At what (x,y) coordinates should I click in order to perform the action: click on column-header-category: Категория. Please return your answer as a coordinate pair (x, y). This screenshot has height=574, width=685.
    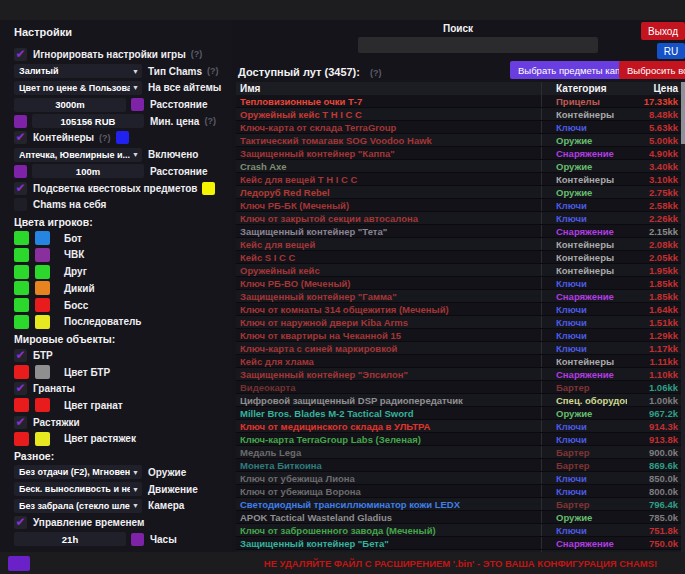
    Looking at the image, I should click on (584, 88).